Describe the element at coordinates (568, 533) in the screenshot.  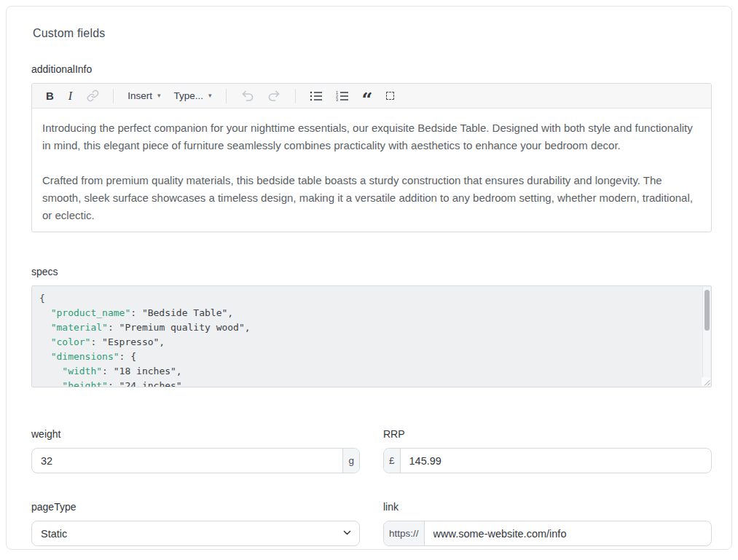
I see `link-input` at that location.